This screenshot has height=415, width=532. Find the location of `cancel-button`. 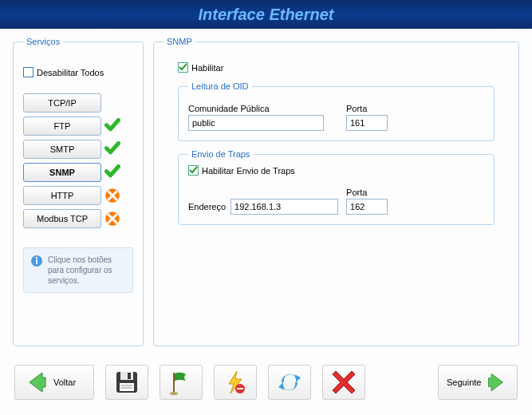

cancel-button is located at coordinates (344, 382).